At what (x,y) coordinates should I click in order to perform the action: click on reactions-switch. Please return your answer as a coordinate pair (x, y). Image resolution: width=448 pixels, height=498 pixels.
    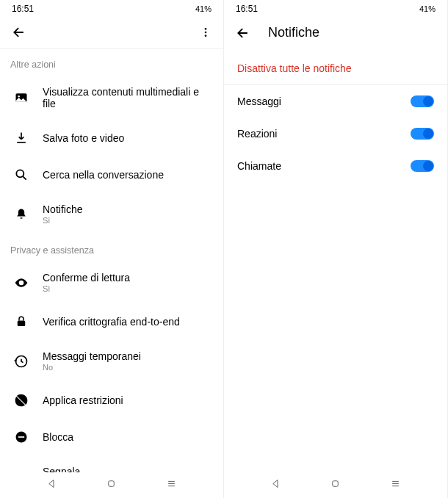
    Looking at the image, I should click on (422, 134).